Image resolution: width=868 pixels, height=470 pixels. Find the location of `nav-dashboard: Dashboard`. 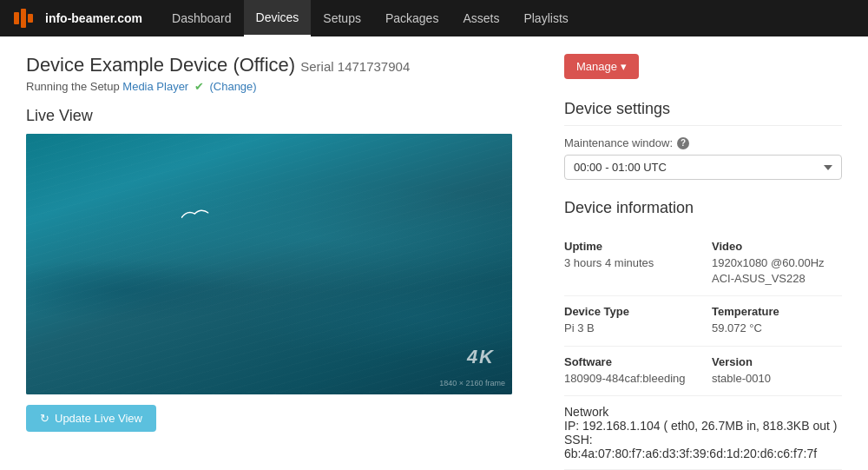

nav-dashboard: Dashboard is located at coordinates (201, 18).